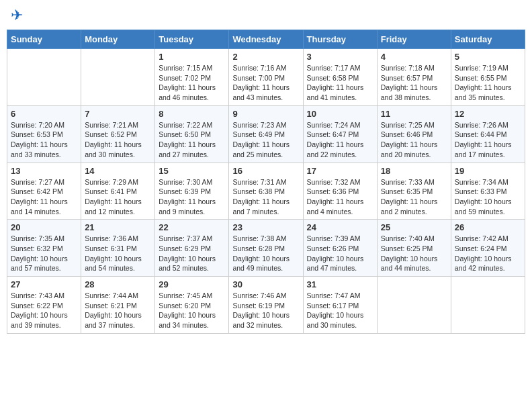 The height and width of the screenshot is (411, 532). What do you see at coordinates (44, 310) in the screenshot?
I see `cell-content: Sunrise: 7:43 AM Sunset: 6:22 PM Dayligh…` at bounding box center [44, 310].